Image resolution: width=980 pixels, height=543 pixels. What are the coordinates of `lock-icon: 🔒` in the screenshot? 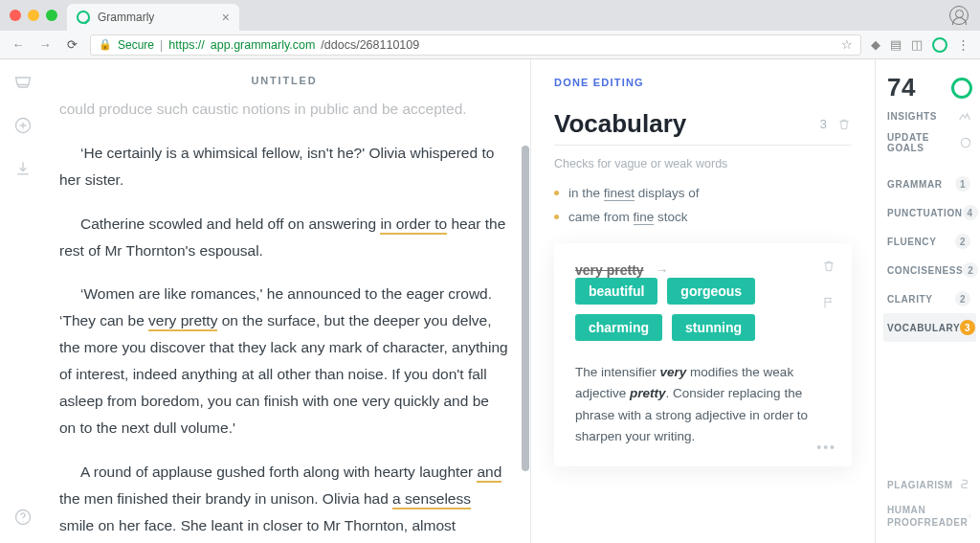 It's located at (105, 44).